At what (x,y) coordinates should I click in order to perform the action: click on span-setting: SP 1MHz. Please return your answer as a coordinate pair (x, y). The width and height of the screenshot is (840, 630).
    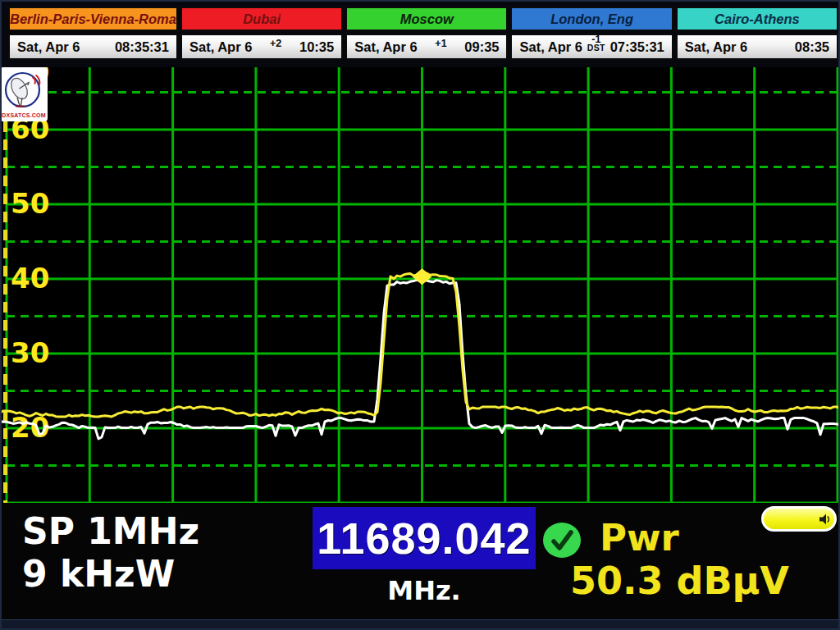
    Looking at the image, I should click on (111, 532).